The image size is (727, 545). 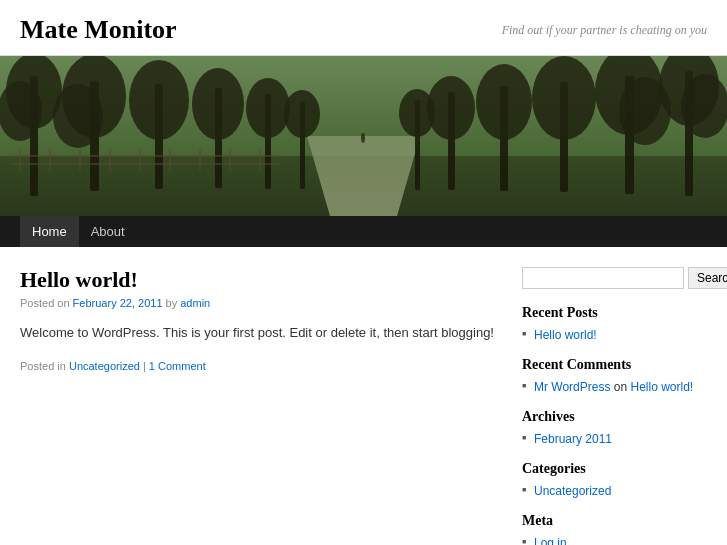 I want to click on recent-comments-title: Recent Comments, so click(x=614, y=365).